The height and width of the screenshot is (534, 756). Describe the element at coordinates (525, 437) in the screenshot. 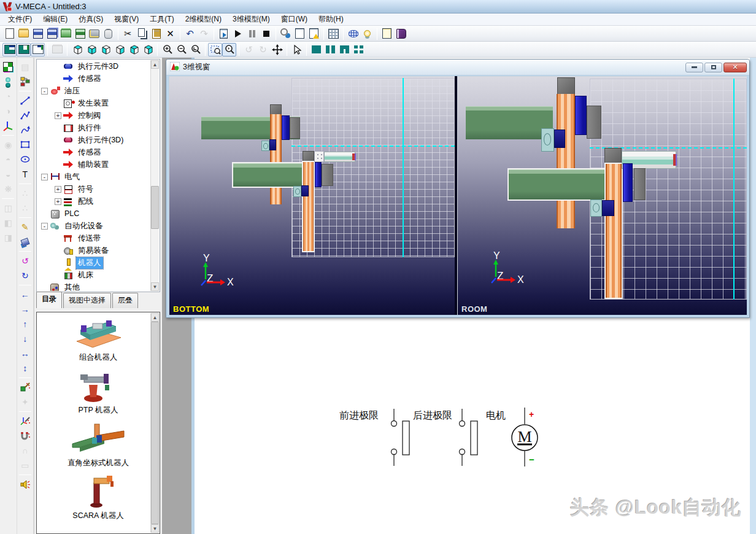

I see `motor-symbol: + M −` at that location.